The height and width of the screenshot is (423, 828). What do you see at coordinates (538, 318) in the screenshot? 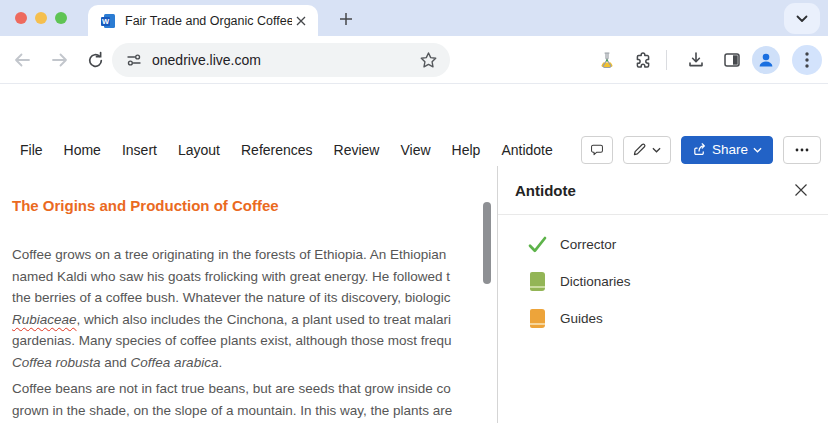
I see `guides-book-icon` at bounding box center [538, 318].